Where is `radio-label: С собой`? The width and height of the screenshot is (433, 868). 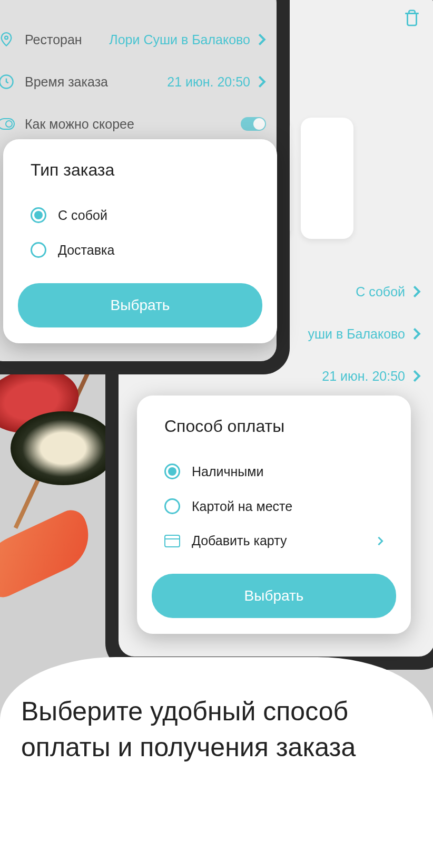 radio-label: С собой is located at coordinates (83, 215).